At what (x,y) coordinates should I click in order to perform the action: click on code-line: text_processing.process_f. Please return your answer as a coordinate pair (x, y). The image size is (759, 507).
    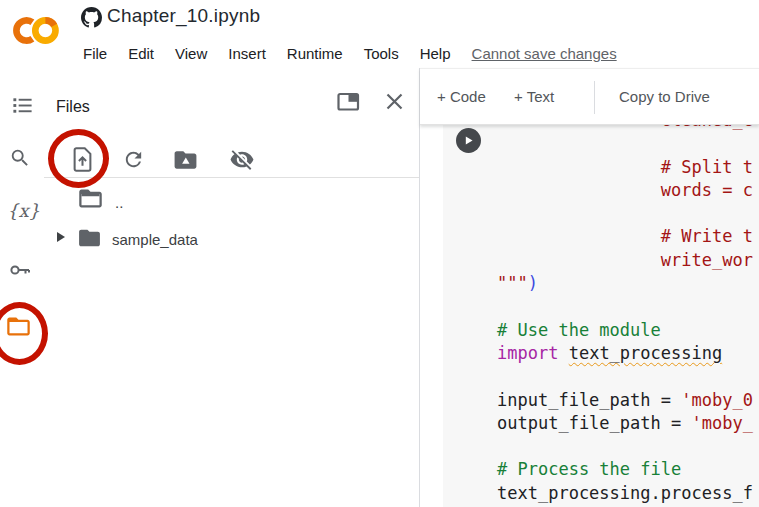
    Looking at the image, I should click on (625, 494).